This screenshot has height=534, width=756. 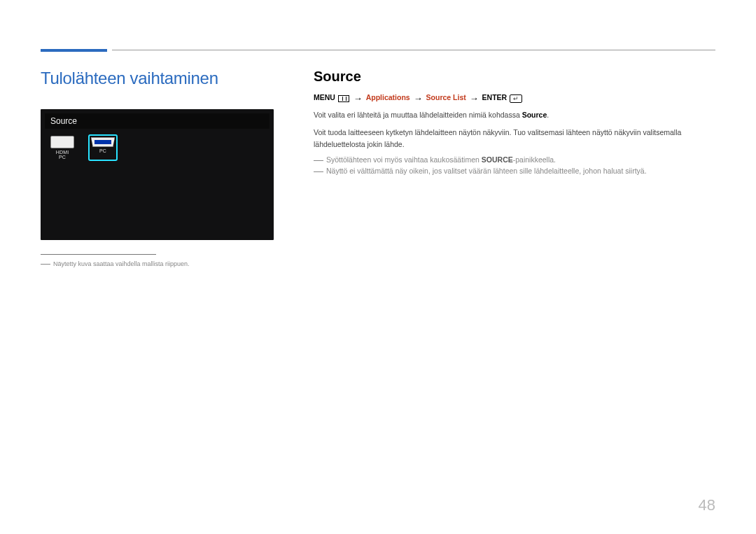 What do you see at coordinates (163, 264) in the screenshot?
I see `footnote-text: Näytetty kuva saattaa vaihdella mallista…` at bounding box center [163, 264].